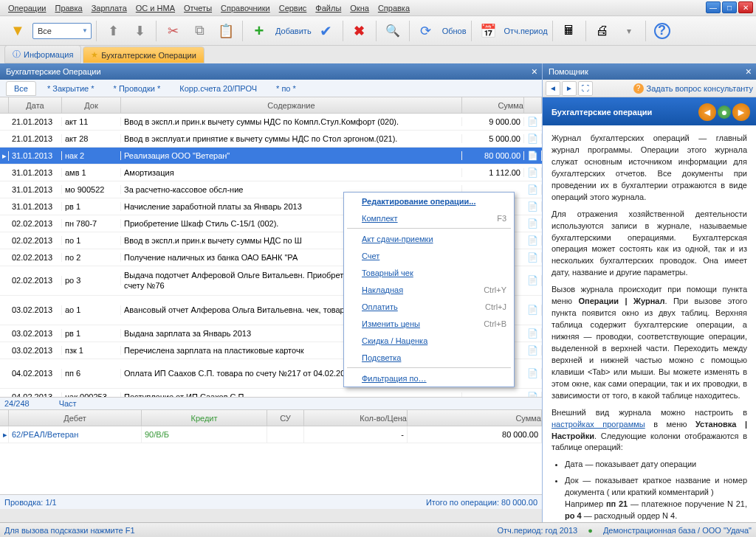 Image resolution: width=756 pixels, height=537 pixels. I want to click on pane-close-icon: ×, so click(535, 72).